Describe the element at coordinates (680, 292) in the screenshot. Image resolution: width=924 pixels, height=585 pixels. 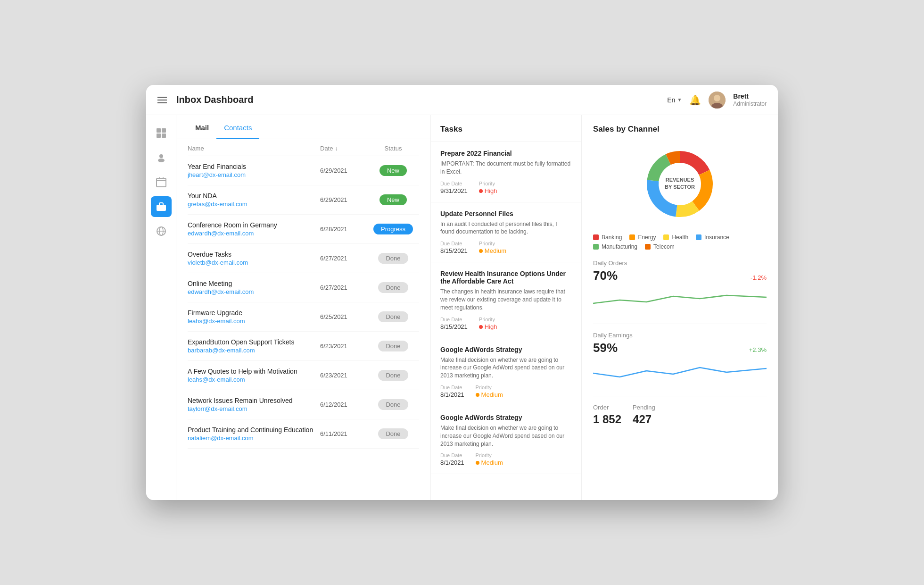
I see `daily-orders-card: Daily Orders 70% -1.2%` at that location.